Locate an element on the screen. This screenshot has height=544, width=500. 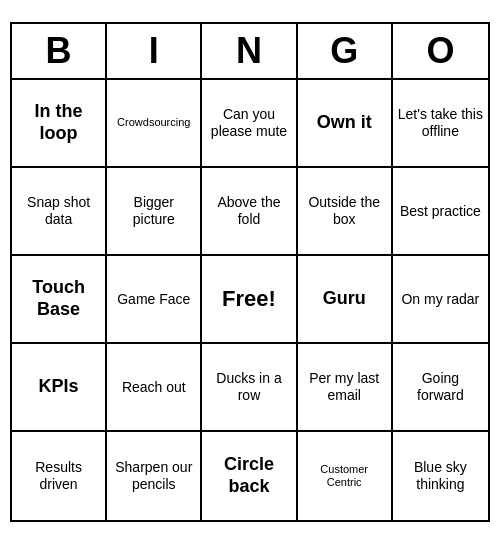
header-letter: I is located at coordinates (154, 51).